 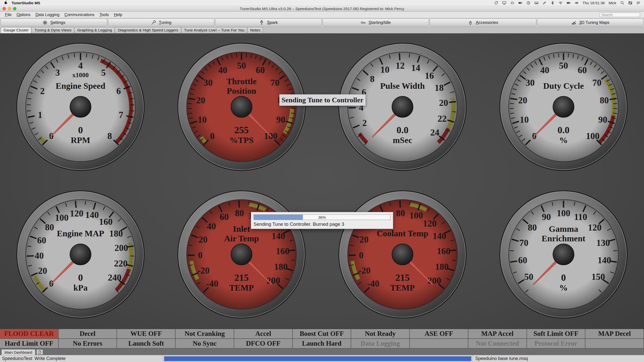 What do you see at coordinates (262, 23) in the screenshot?
I see `spark-icon` at bounding box center [262, 23].